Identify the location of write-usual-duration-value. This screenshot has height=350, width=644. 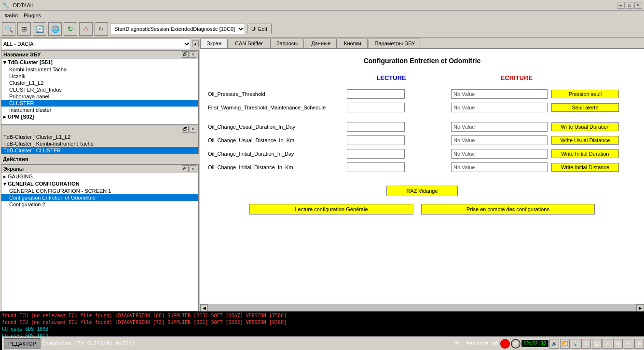
(499, 127).